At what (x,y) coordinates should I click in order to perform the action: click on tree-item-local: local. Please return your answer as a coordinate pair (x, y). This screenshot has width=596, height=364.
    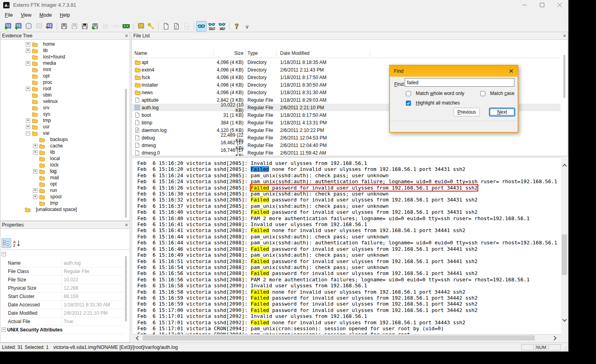
    Looking at the image, I should click on (62, 159).